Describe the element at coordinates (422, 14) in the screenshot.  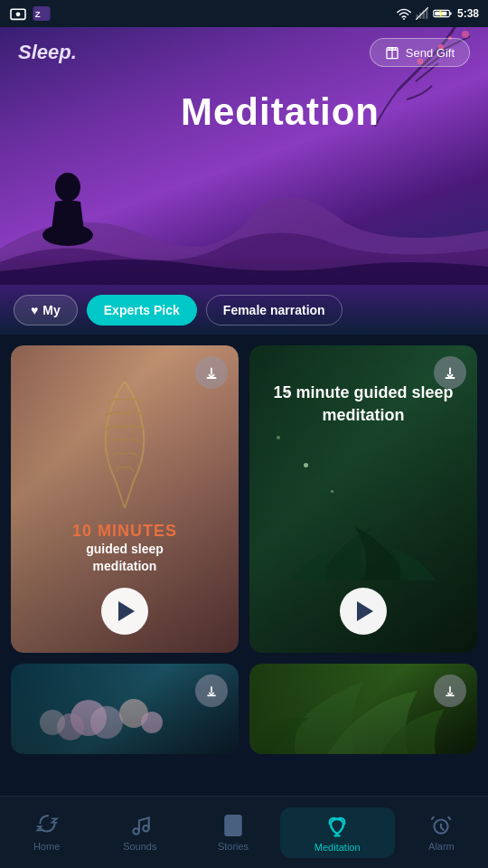
I see `signal-icon` at that location.